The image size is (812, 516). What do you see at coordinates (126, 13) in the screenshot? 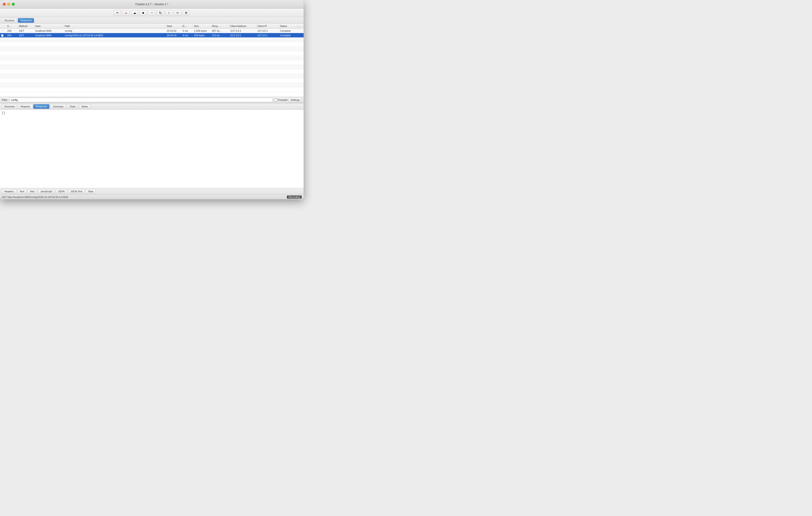
I see `record-icon: ●` at bounding box center [126, 13].